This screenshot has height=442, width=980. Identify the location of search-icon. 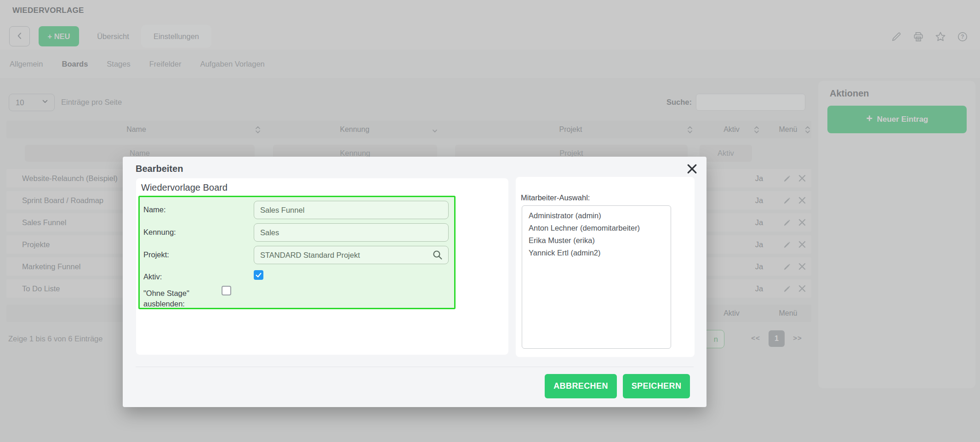
(438, 256).